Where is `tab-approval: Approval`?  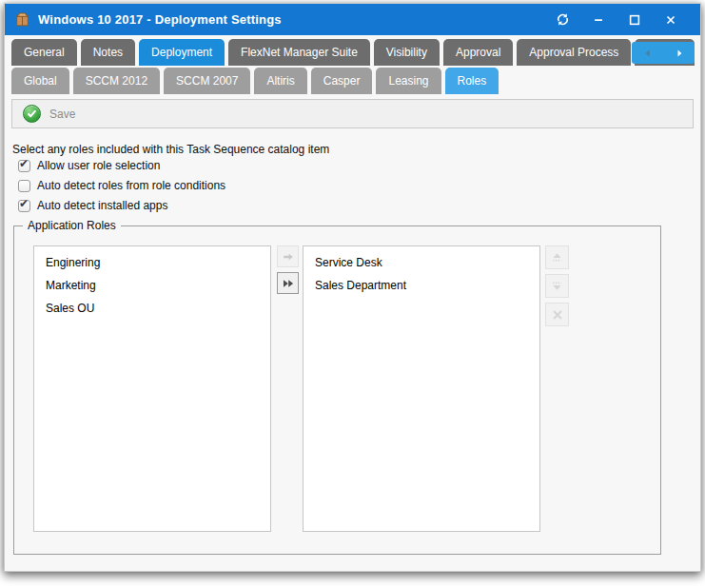
tab-approval: Approval is located at coordinates (478, 52).